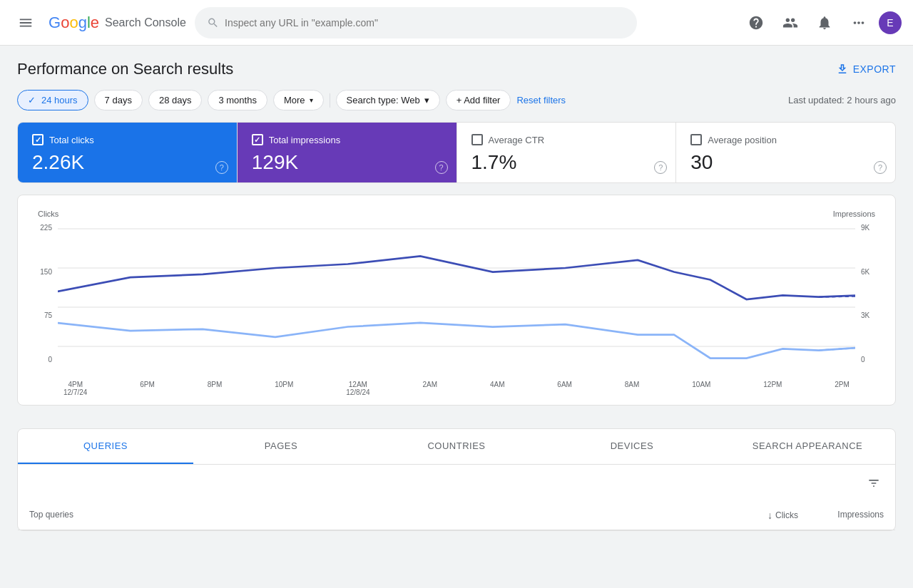 This screenshot has width=913, height=588. Describe the element at coordinates (416, 23) in the screenshot. I see `search-bar` at that location.